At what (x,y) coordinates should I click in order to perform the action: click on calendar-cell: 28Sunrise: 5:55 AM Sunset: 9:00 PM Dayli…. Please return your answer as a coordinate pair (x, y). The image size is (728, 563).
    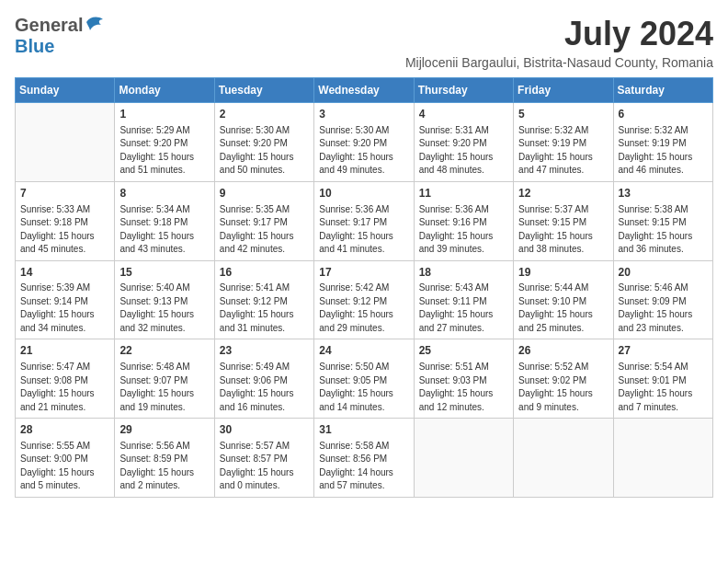
    Looking at the image, I should click on (65, 458).